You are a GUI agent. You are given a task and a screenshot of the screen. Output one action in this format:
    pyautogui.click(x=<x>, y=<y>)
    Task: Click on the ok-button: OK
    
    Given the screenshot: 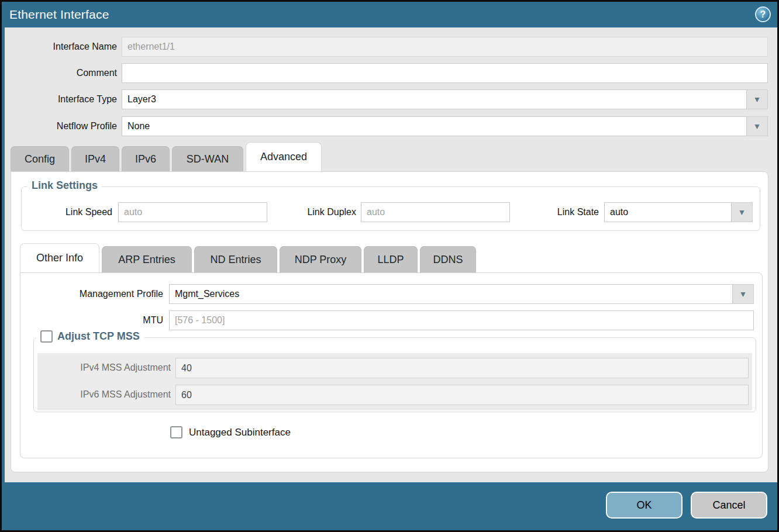 What is the action you would take?
    pyautogui.click(x=644, y=505)
    